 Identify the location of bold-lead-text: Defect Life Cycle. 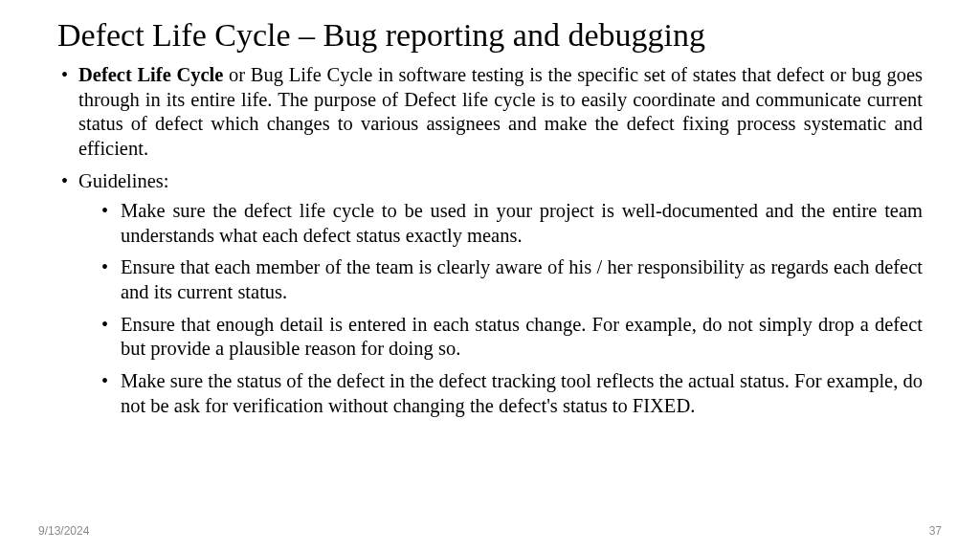
(151, 75).